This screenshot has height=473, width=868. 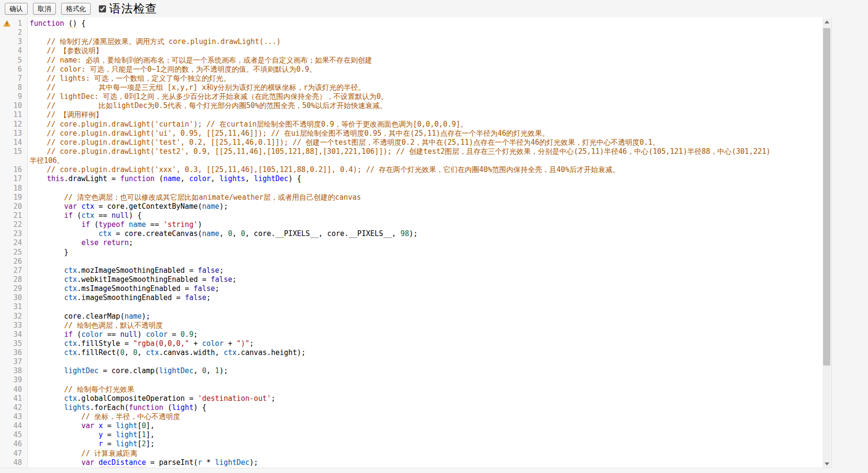 What do you see at coordinates (425, 124) in the screenshot?
I see `code-line-text: // core.plugin.drawLight('curtain'); // …` at bounding box center [425, 124].